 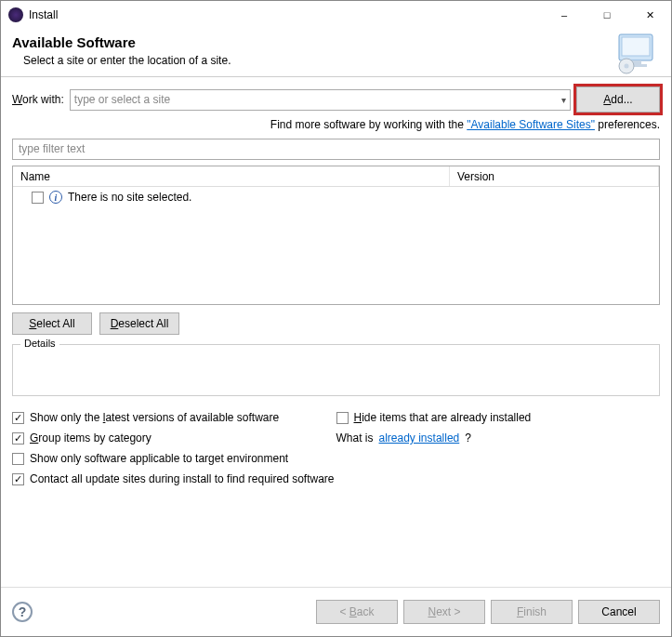 I want to click on install-banner-icon, so click(x=636, y=54).